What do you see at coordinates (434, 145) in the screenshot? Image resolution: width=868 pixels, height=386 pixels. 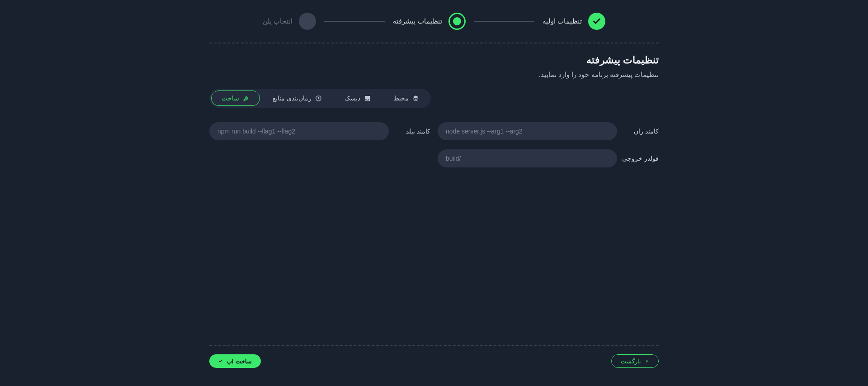 I see `build-form: کامند ران کامند بیلد فولدر خروجی` at bounding box center [434, 145].